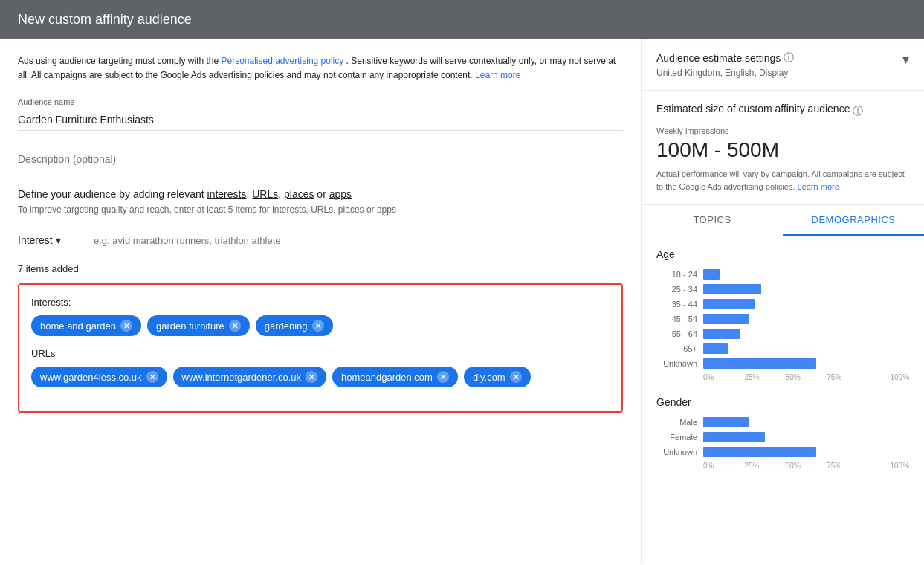 Image resolution: width=924 pixels, height=565 pixels. Describe the element at coordinates (718, 58) in the screenshot. I see `audience-settings-title: Audience estimate settings` at that location.